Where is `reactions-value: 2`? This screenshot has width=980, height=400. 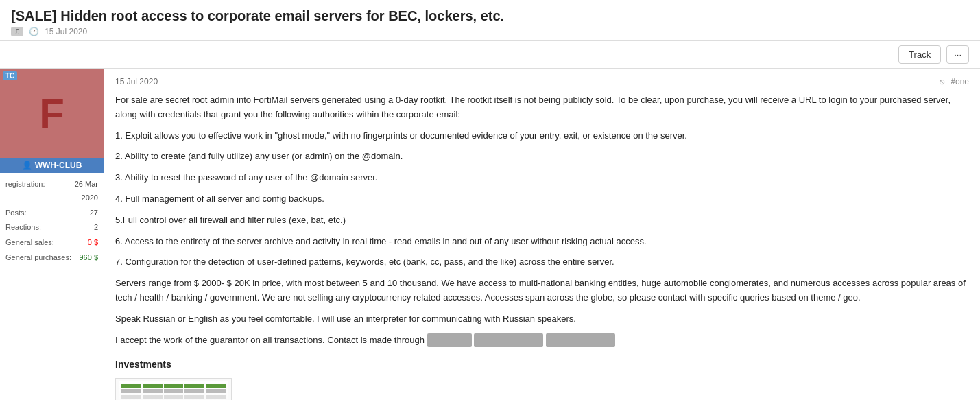
reactions-value: 2 is located at coordinates (85, 228).